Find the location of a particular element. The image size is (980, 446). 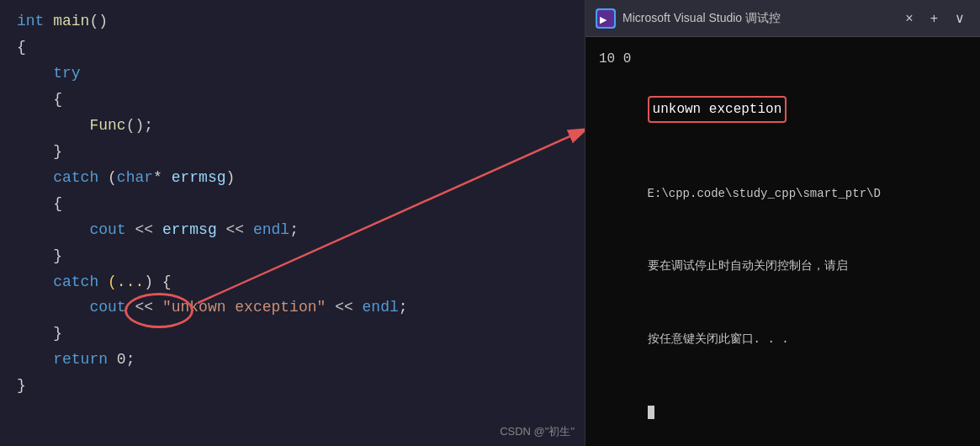

cursor-block is located at coordinates (651, 412).